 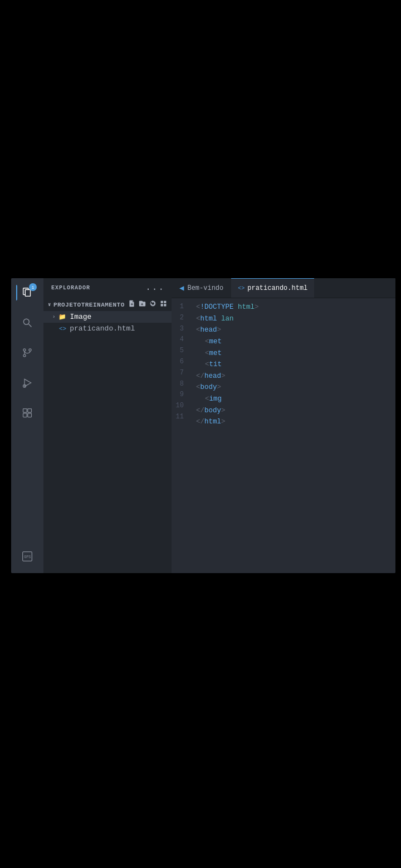 I want to click on sidebar-header: EXPLORADOR ..., so click(x=107, y=287).